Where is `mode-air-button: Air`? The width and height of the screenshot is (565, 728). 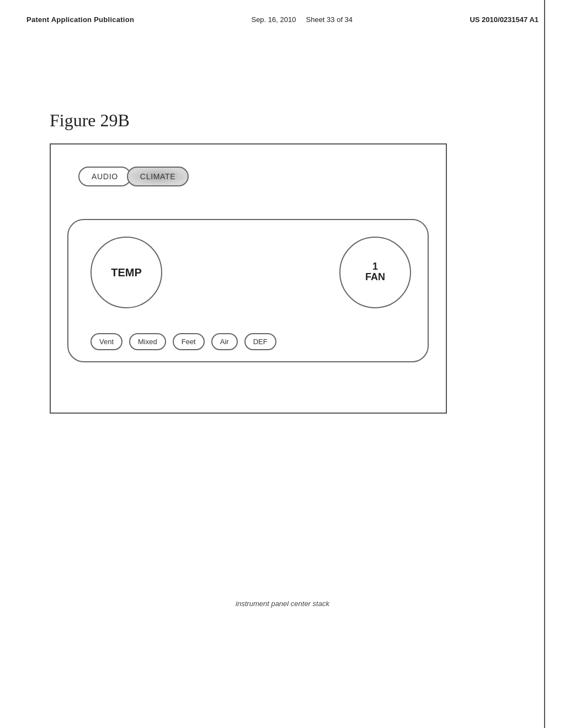 mode-air-button: Air is located at coordinates (225, 342).